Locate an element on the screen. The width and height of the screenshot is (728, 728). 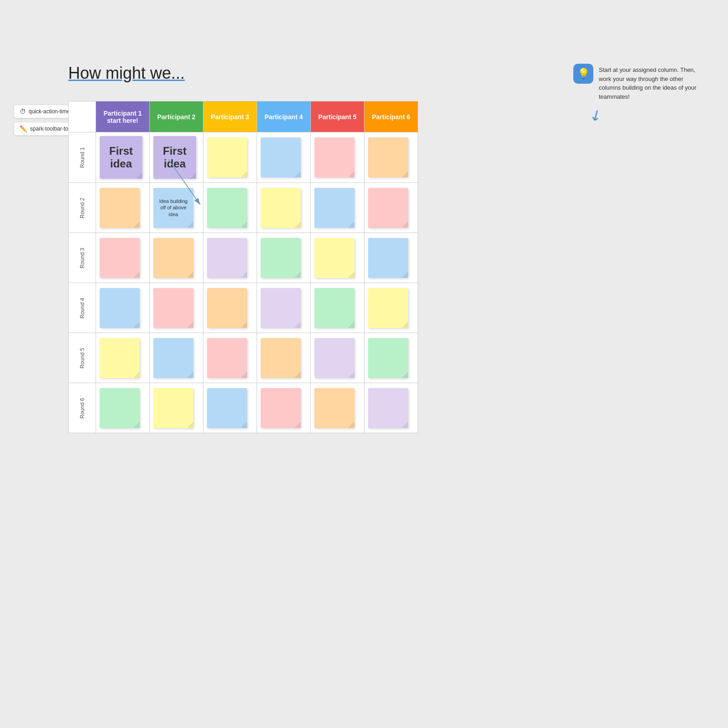
cell-r3c3 is located at coordinates (230, 258).